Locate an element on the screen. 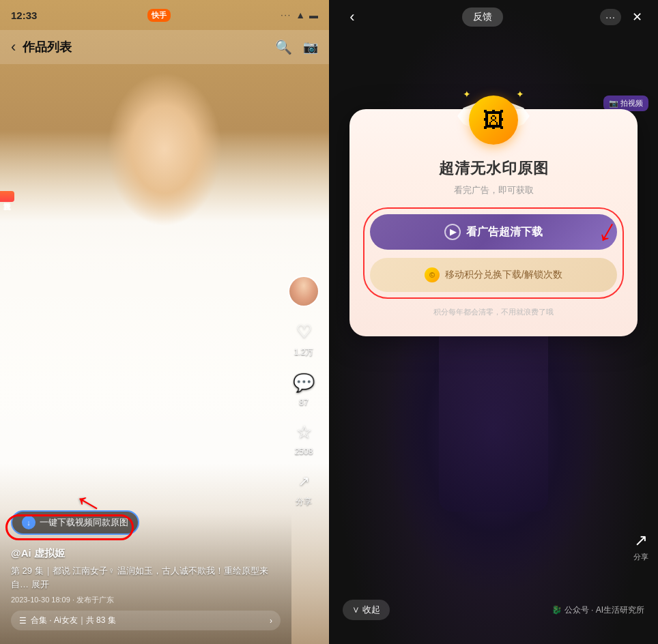 Image resolution: width=658 pixels, height=644 pixels. search-button: 🔍 is located at coordinates (284, 47).